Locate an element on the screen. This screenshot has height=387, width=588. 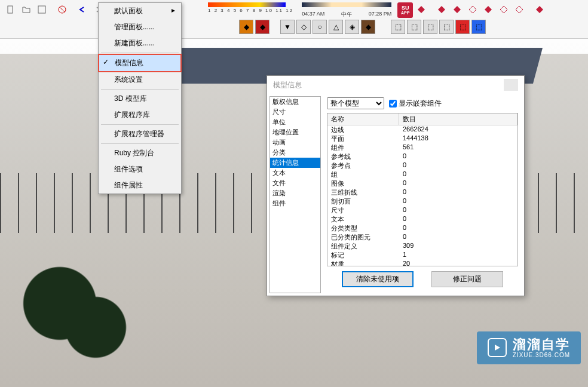
col-header-name: 名称 is located at coordinates (363, 119).